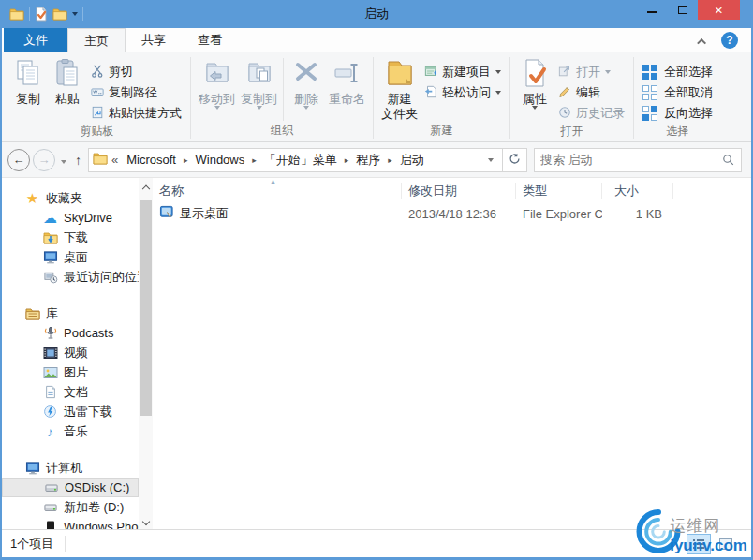  Describe the element at coordinates (70, 199) in the screenshot. I see `sidebar-item-favorites: ★ 收藏夹` at that location.